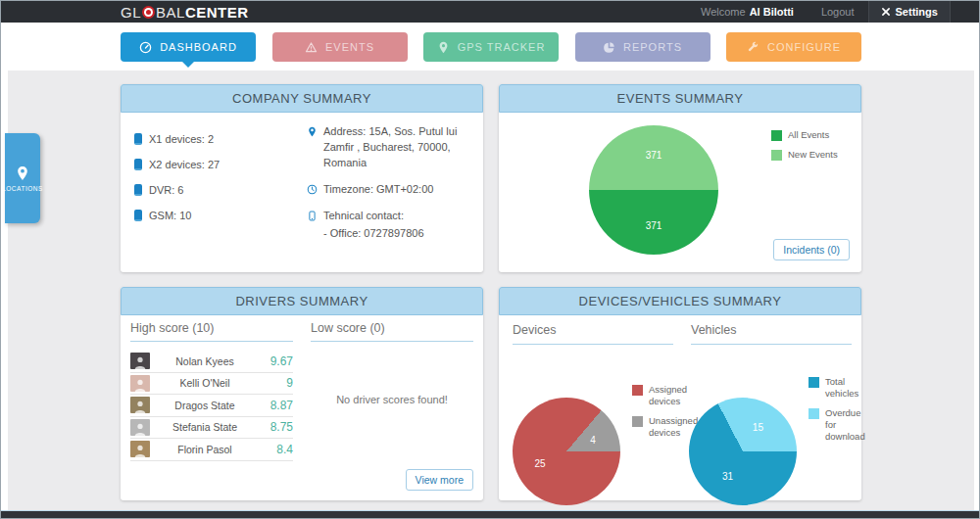  What do you see at coordinates (393, 148) in the screenshot?
I see `address-row: Address: 15A, Sos. Putul lui Zamfir , Bu…` at bounding box center [393, 148].